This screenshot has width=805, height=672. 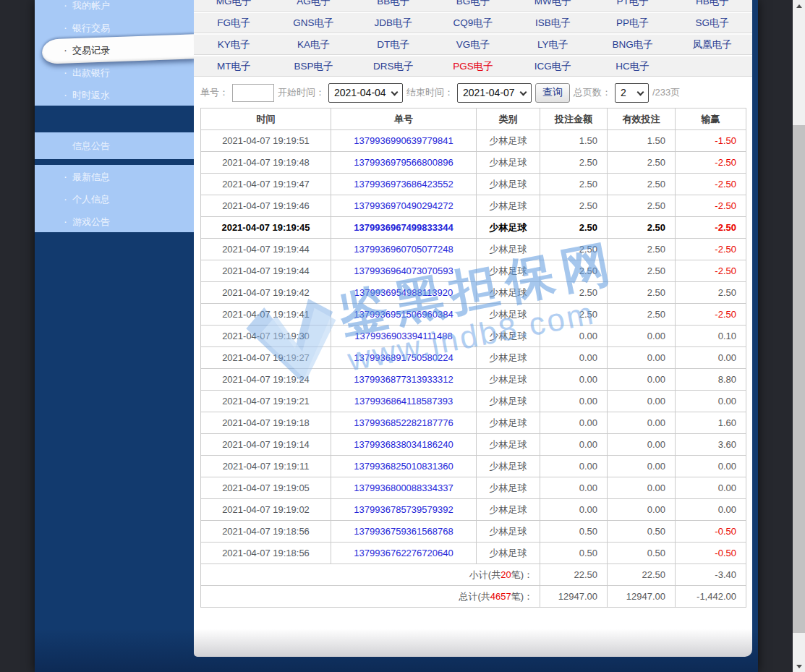 I want to click on game-tab: PT电子, so click(x=632, y=4).